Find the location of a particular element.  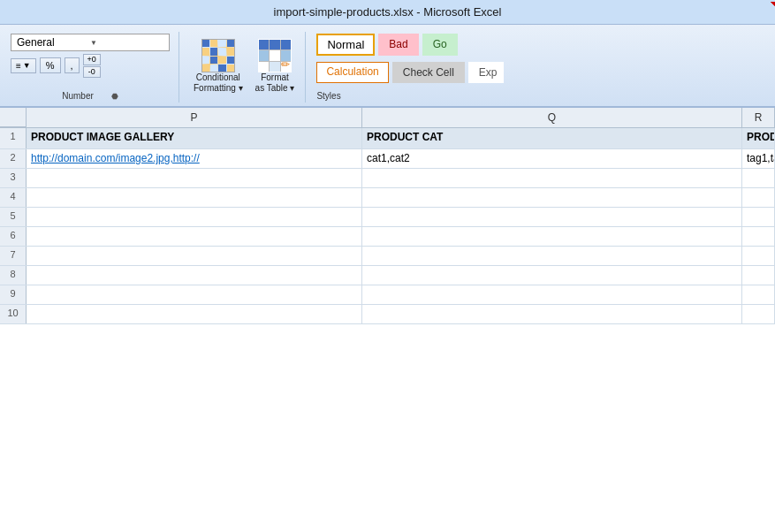

comma-button: , is located at coordinates (72, 65).